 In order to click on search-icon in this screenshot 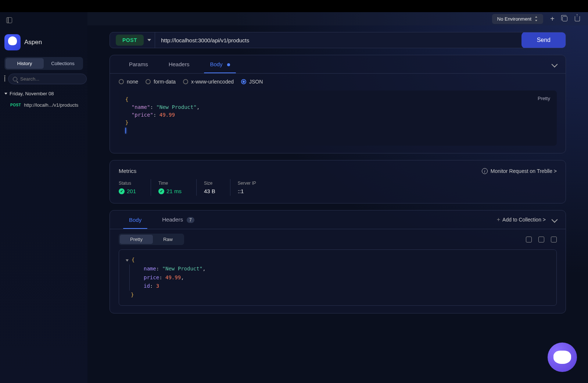, I will do `click(15, 79)`.